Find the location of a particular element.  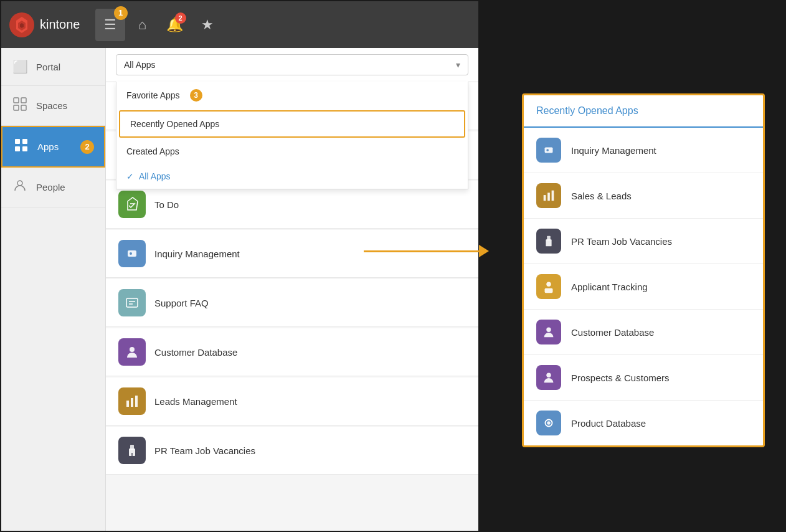

star-icon: ★ is located at coordinates (207, 25).